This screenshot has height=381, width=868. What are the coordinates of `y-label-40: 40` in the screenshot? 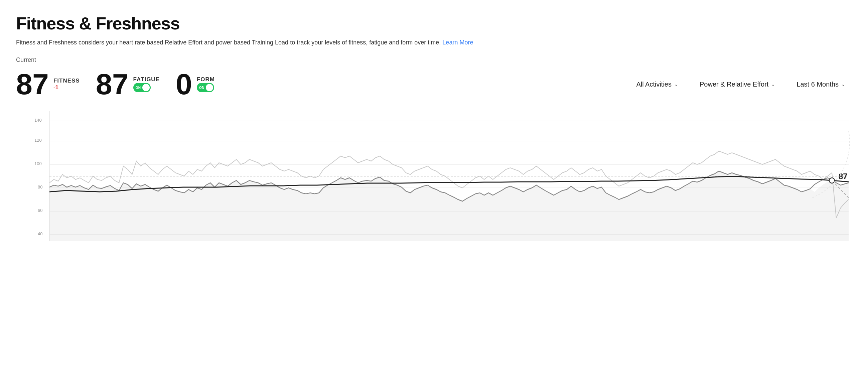 It's located at (40, 234).